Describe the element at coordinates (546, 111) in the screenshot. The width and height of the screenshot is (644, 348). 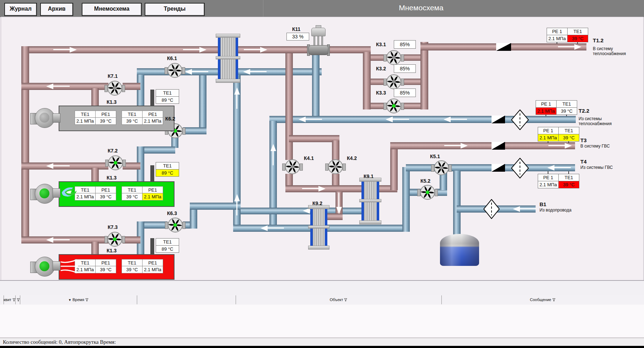
I see `sensor-value-alarm: 2.1 МПа` at that location.